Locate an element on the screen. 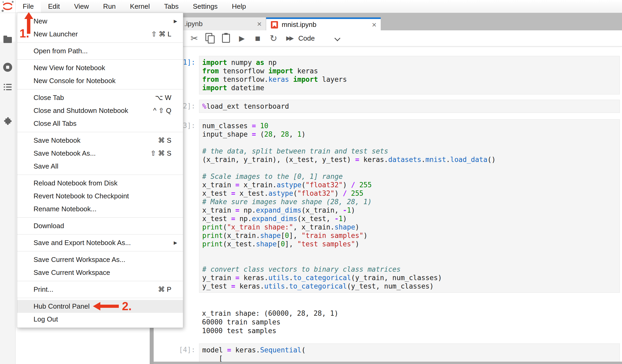  menu-item-save-current-workspace-as: Save Current Workspace As... is located at coordinates (100, 260).